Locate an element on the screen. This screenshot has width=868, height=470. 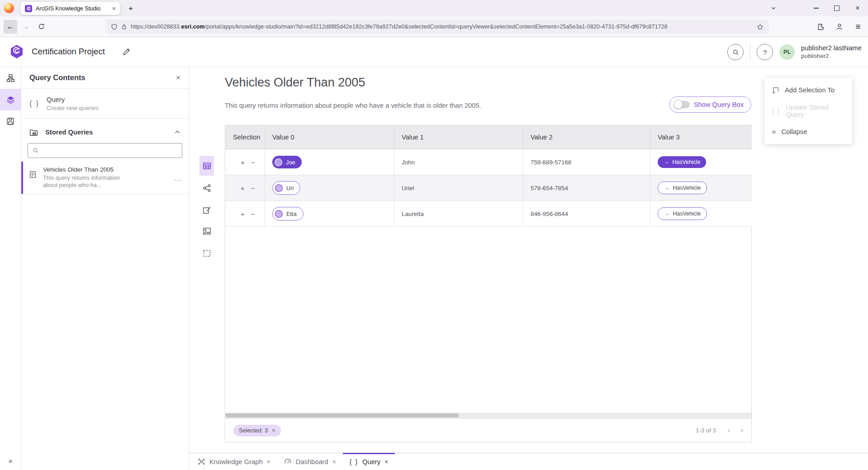
image-map-icon is located at coordinates (207, 231).